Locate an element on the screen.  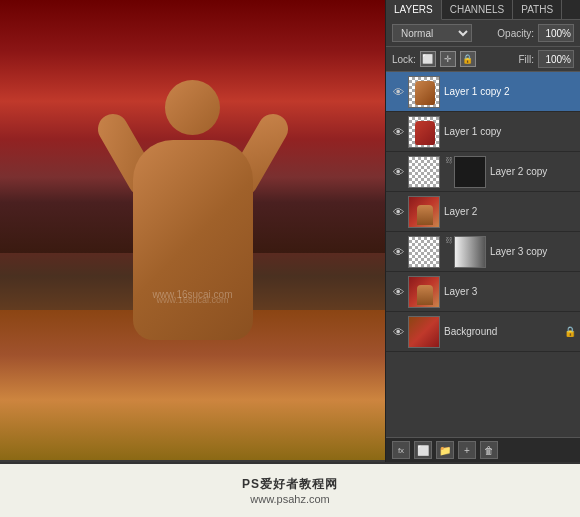
add-mask-button: ⬜ is located at coordinates (423, 450).